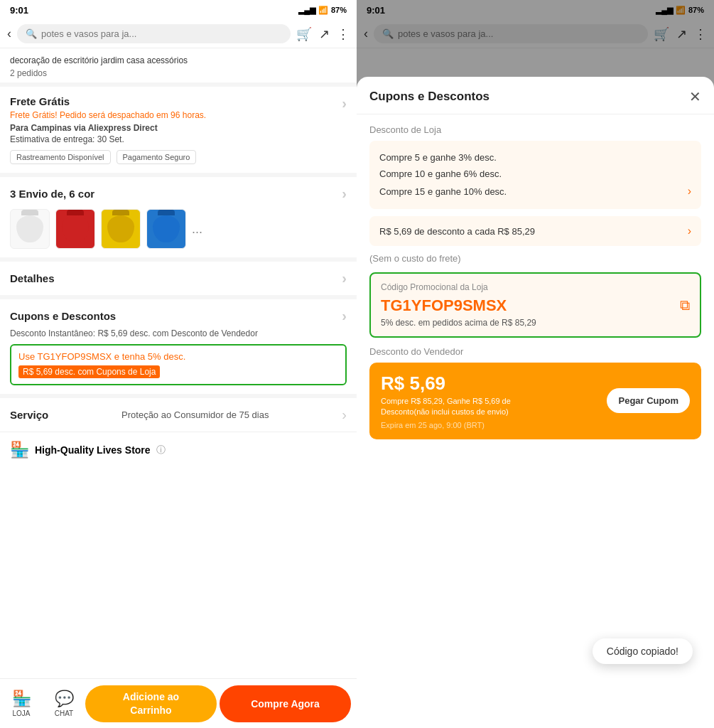 This screenshot has height=728, width=714. What do you see at coordinates (695, 97) in the screenshot?
I see `modal-close-button: ✕` at bounding box center [695, 97].